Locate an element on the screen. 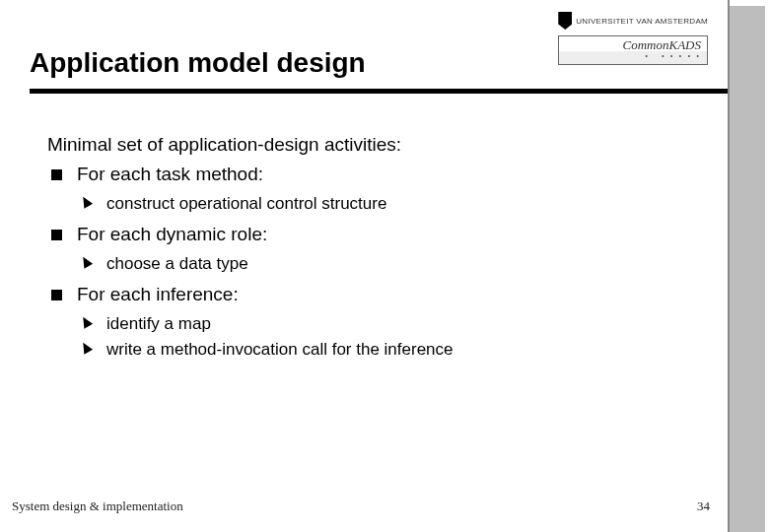 The width and height of the screenshot is (769, 532). page-number: 34 is located at coordinates (704, 506).